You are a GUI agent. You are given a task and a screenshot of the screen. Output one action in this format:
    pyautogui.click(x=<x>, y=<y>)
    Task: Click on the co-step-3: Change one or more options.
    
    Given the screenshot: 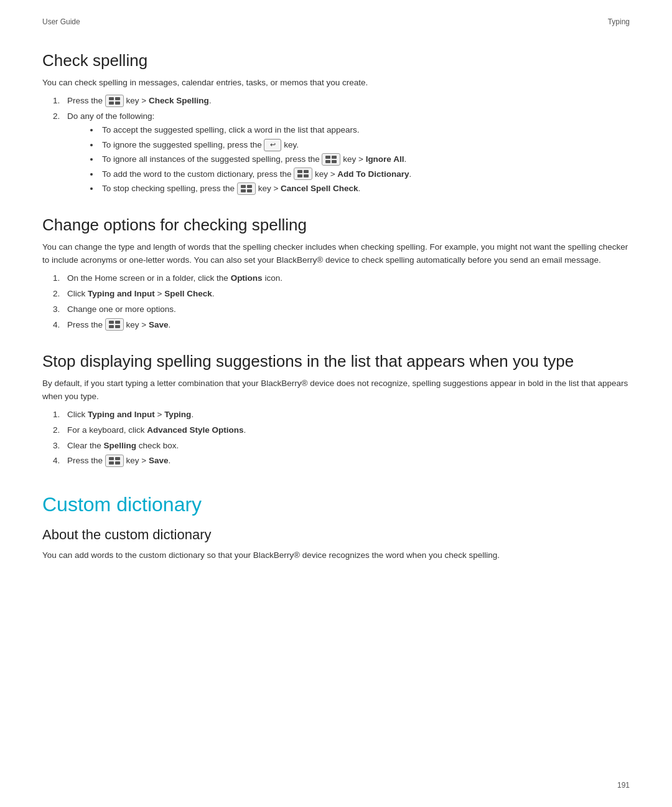 What is the action you would take?
    pyautogui.click(x=346, y=310)
    